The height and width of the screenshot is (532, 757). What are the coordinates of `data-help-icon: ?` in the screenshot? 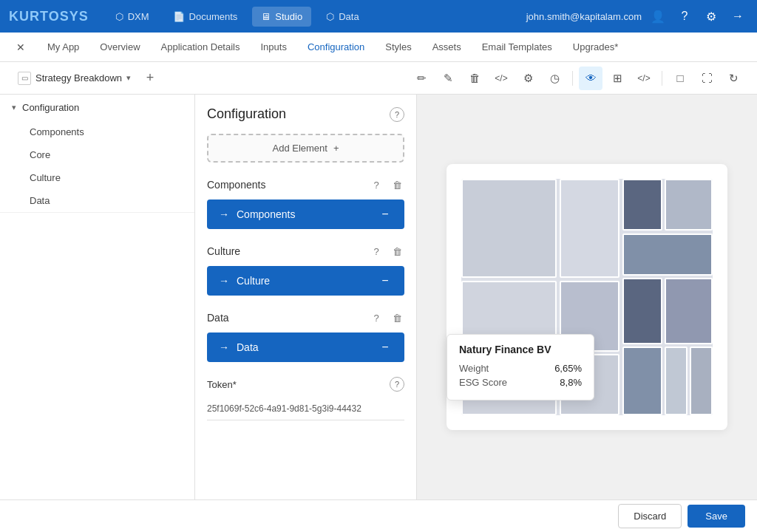 It's located at (376, 318).